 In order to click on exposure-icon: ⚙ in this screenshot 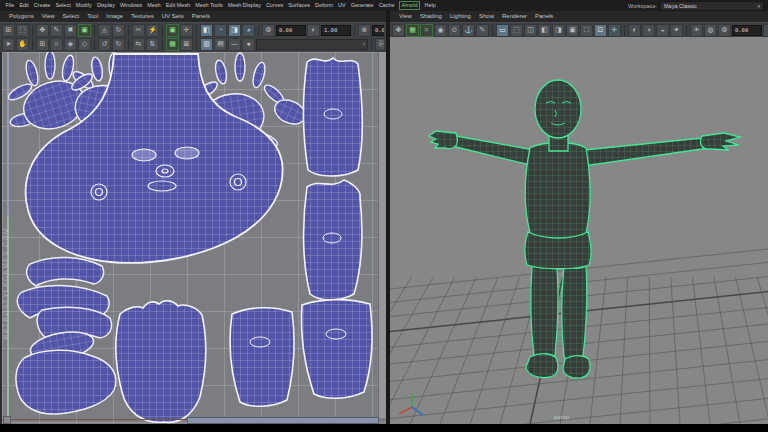, I will do `click(268, 30)`.